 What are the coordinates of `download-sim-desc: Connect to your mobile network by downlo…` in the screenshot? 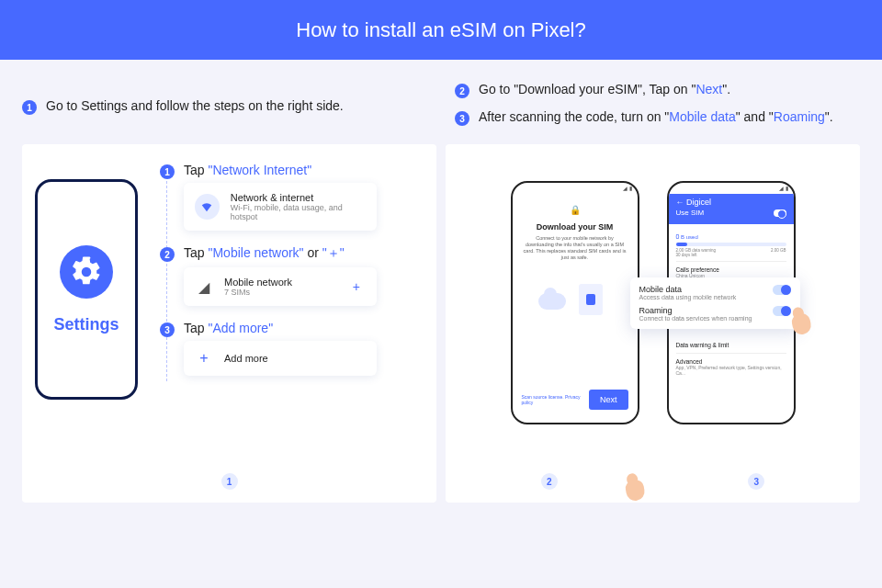 It's located at (575, 248).